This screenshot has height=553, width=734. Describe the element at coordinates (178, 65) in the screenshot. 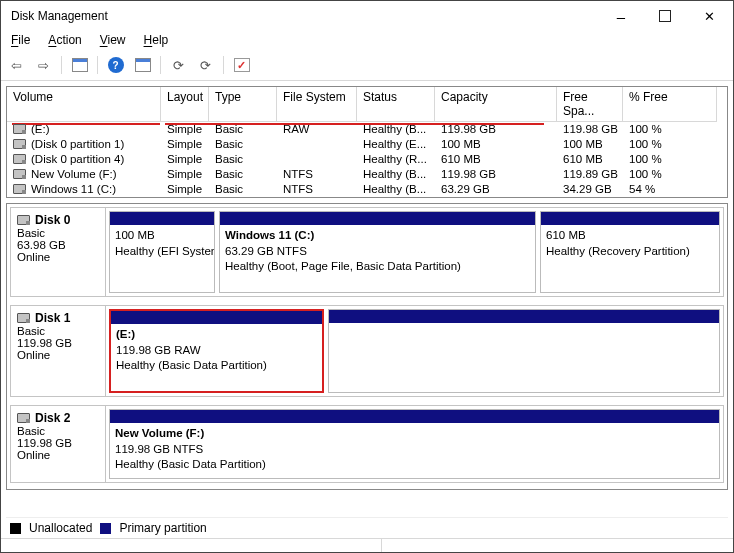

I see `refresh-button: ⟳` at that location.